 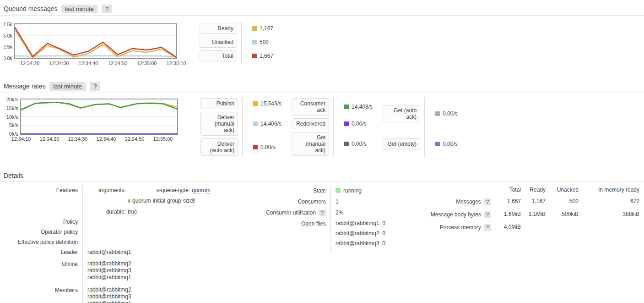 I want to click on svg-text: 12:34:50, so click(x=118, y=63).